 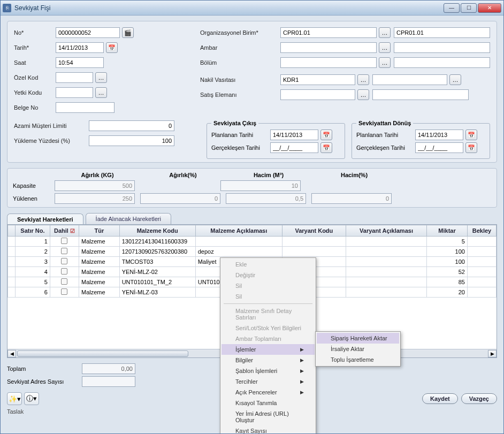 What do you see at coordinates (410, 80) in the screenshot?
I see `nakil-display` at bounding box center [410, 80].